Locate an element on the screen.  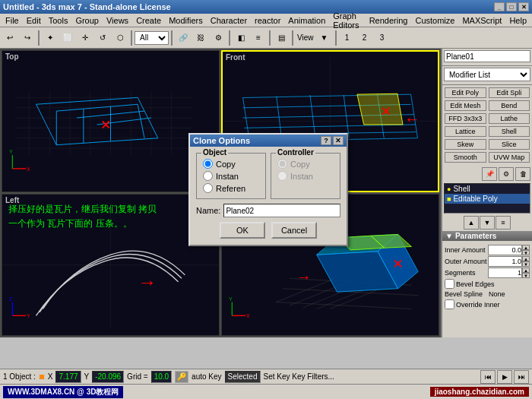
stack-show-end: ≡ is located at coordinates (503, 223).